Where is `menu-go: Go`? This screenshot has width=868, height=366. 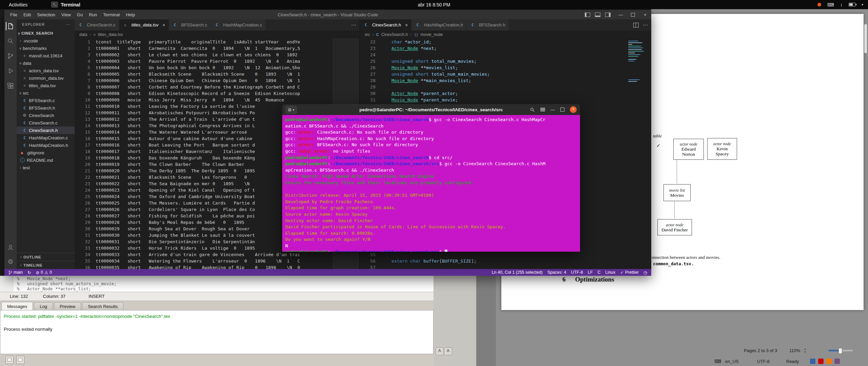 menu-go: Go is located at coordinates (80, 15).